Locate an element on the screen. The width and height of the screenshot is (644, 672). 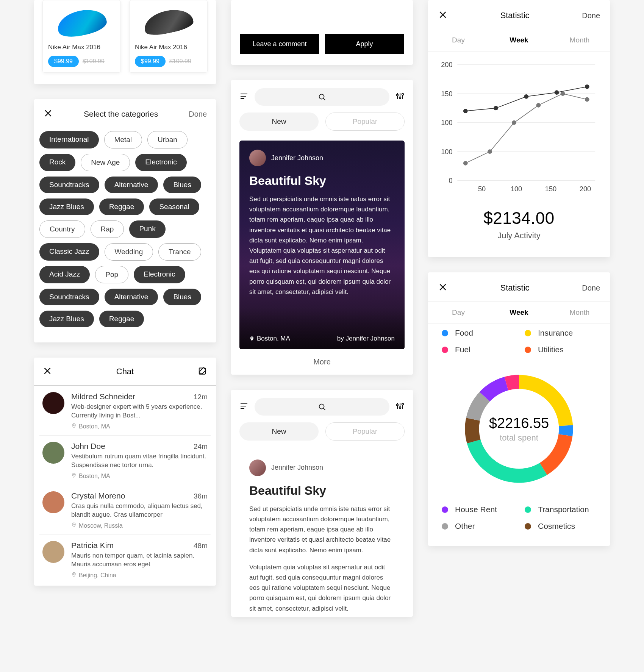
category-chip: Urban is located at coordinates (167, 140).